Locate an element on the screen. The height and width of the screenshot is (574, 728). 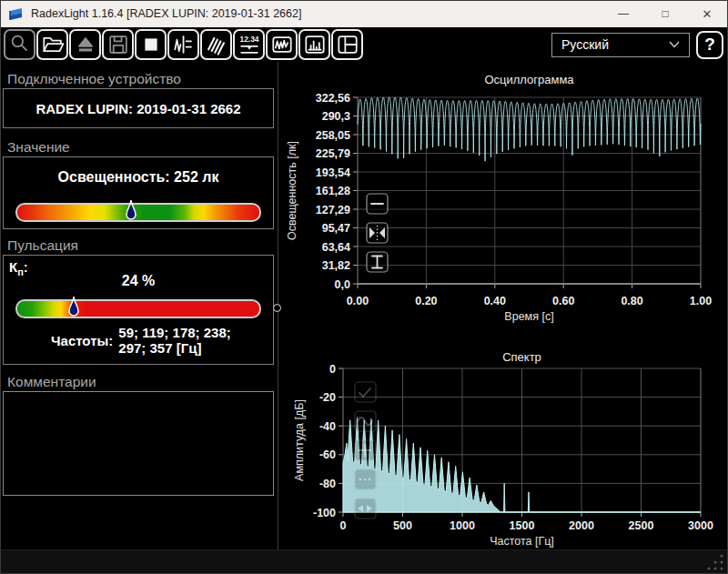
device-box: RADEX LUPIN: 2019-01-31 2662 is located at coordinates (138, 108).